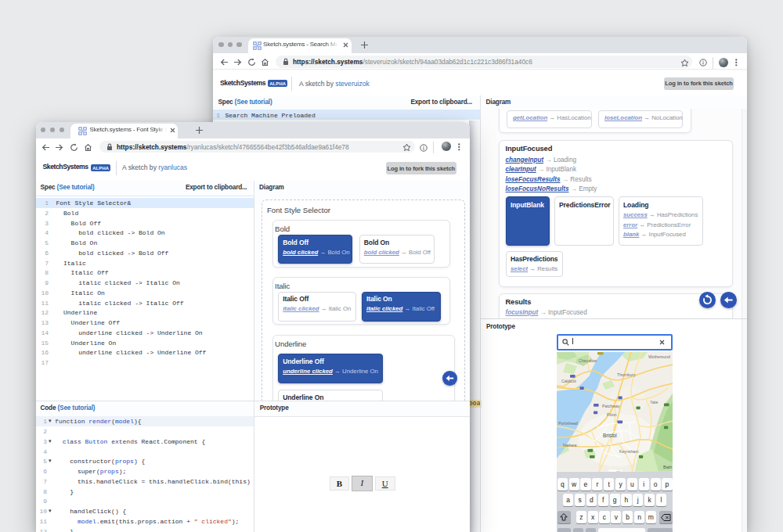  What do you see at coordinates (653, 403) in the screenshot?
I see `svg-text: Yate` at bounding box center [653, 403].